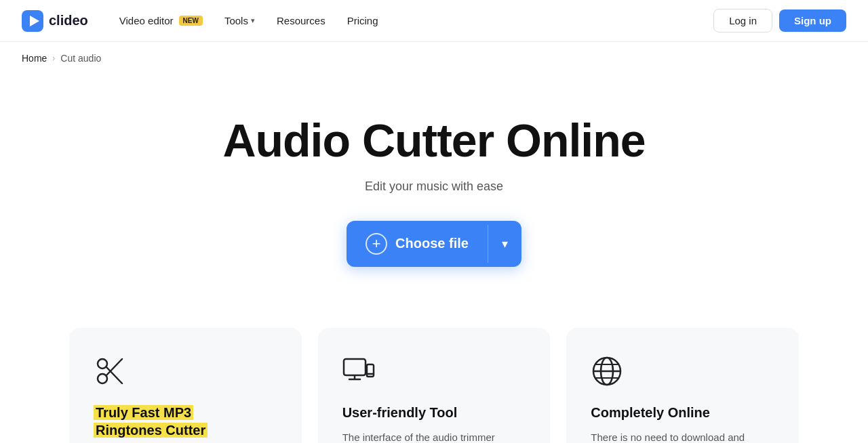  Describe the element at coordinates (812, 20) in the screenshot. I see `signup-button: Sign up` at that location.